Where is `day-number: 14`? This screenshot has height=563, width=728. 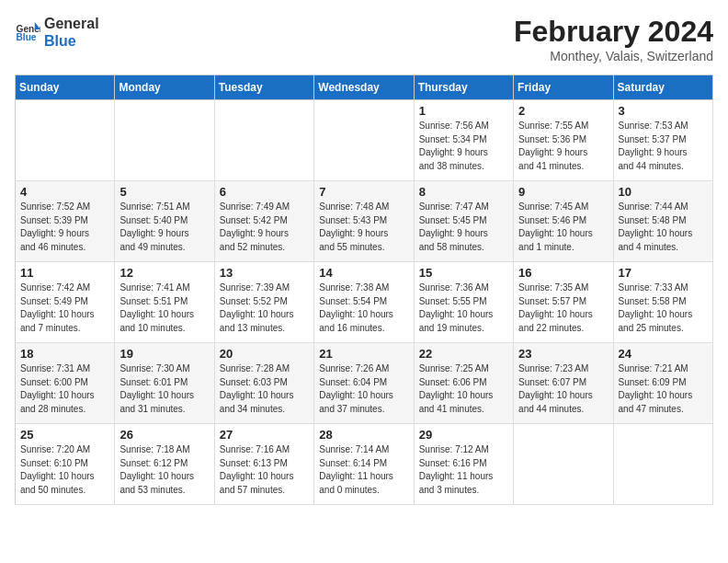
day-number: 14 is located at coordinates (364, 272).